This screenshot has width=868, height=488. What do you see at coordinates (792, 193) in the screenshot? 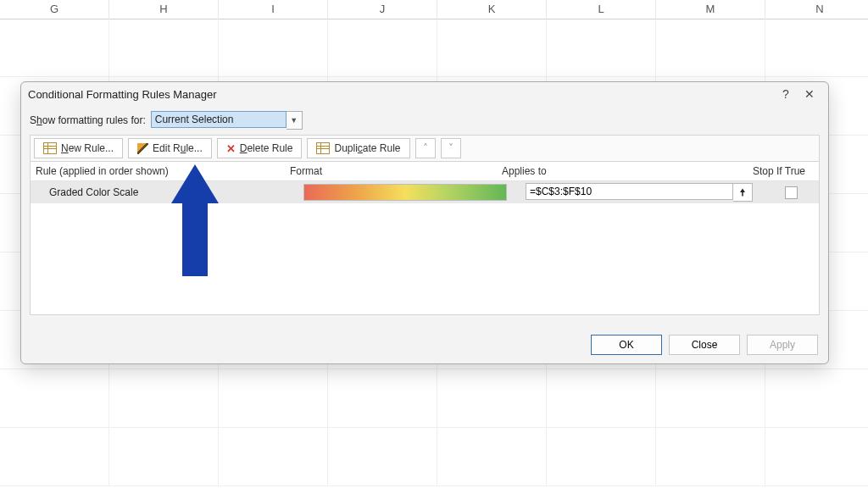
I see `stop-if-true-checkbox` at bounding box center [792, 193].